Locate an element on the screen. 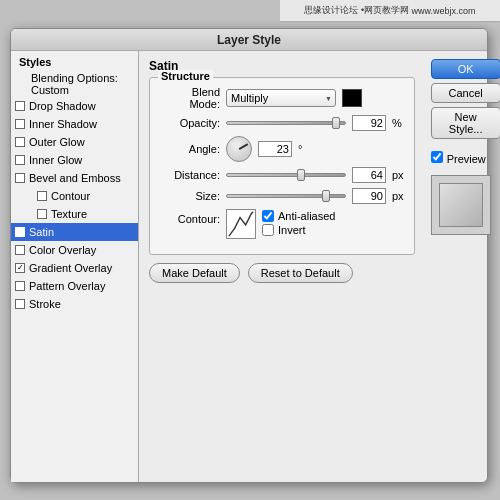  style-item-satin-label: Satin is located at coordinates (42, 232).